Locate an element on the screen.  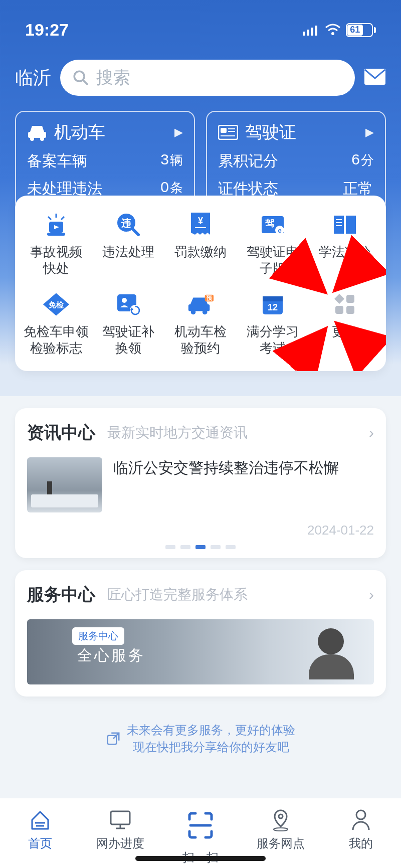
person-icon is located at coordinates (361, 820).